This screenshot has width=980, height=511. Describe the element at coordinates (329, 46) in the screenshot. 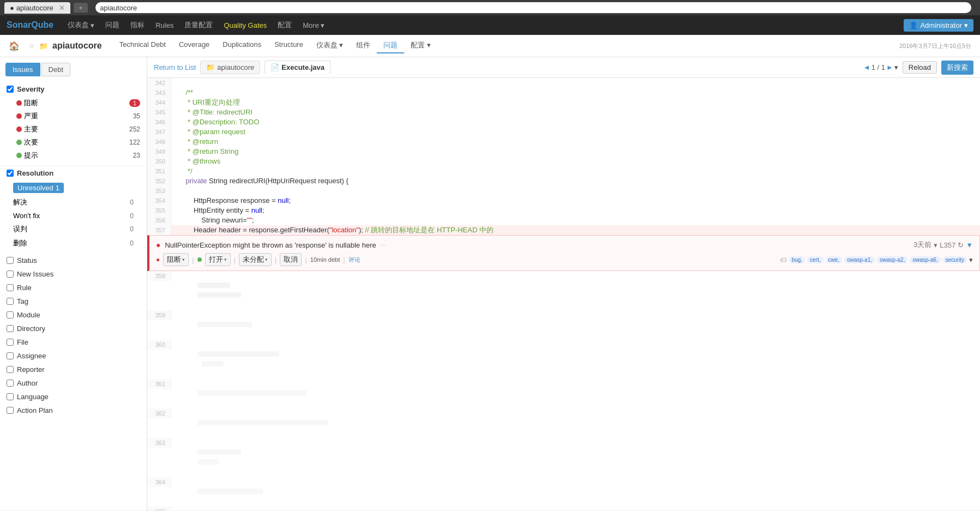

I see `nav-dashboard: 仪表盘 ▾` at that location.